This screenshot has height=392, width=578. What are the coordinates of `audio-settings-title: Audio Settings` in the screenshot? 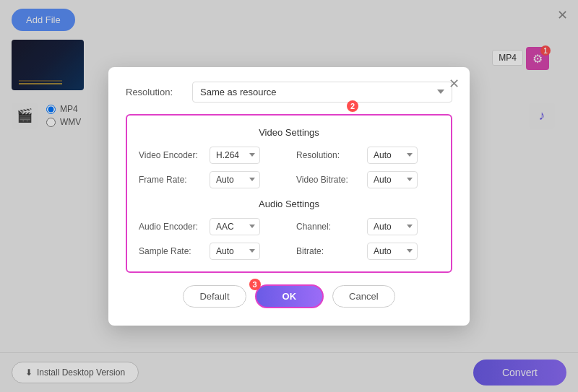 It's located at (289, 204).